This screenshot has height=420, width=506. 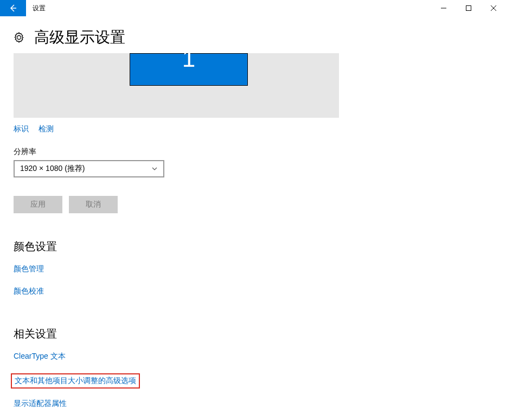 What do you see at coordinates (176, 86) in the screenshot?
I see `monitor-preview-area: 1` at bounding box center [176, 86].